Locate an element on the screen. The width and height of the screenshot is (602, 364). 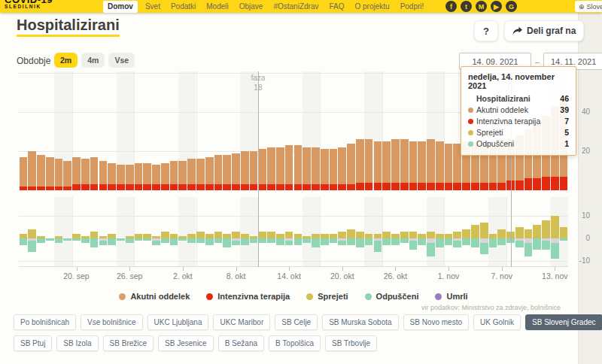
nav-item-domov: Domov is located at coordinates (120, 7).